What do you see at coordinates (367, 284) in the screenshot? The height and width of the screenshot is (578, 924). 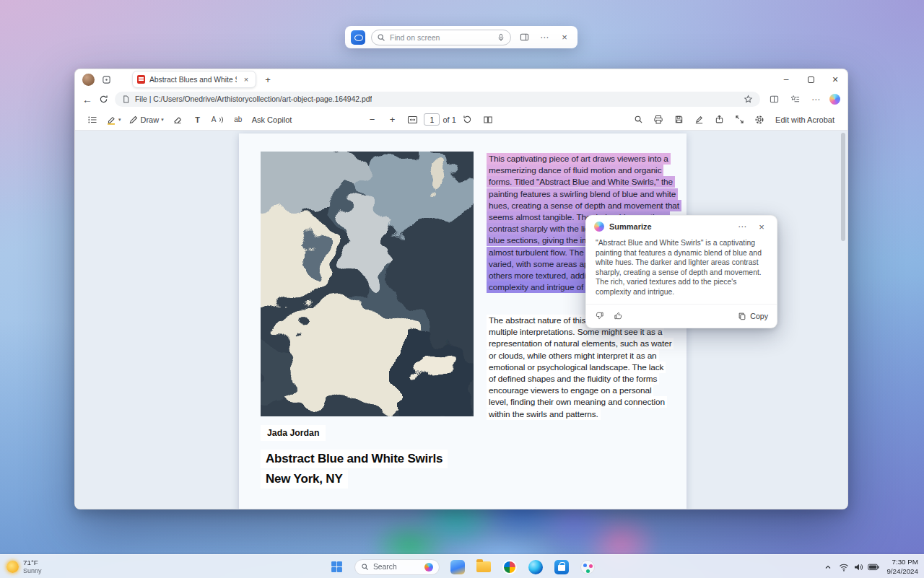 I see `abstract-painting-image` at bounding box center [367, 284].